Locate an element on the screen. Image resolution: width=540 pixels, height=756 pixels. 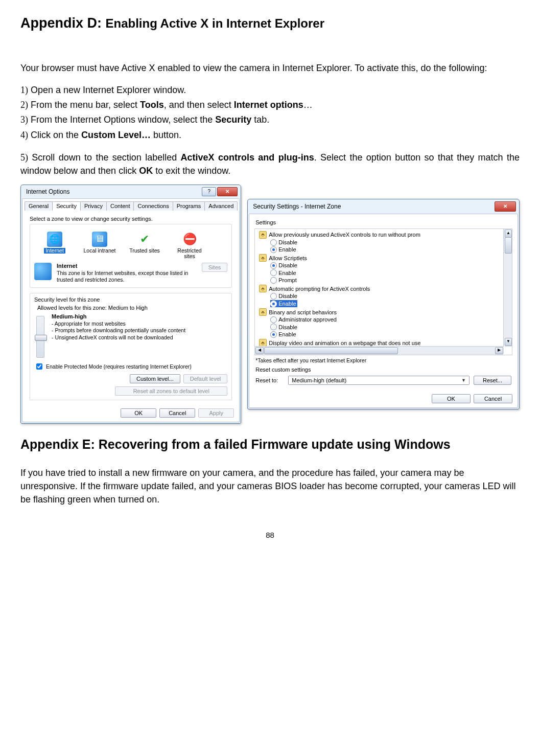
reset-all-zones-button: Reset all zones to default level is located at coordinates (171, 391).